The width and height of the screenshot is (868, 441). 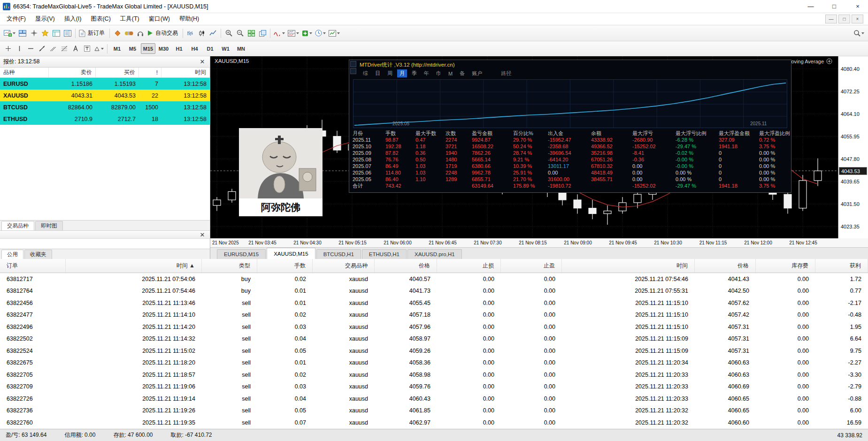 I want to click on timeframe-MN: MN, so click(x=241, y=49).